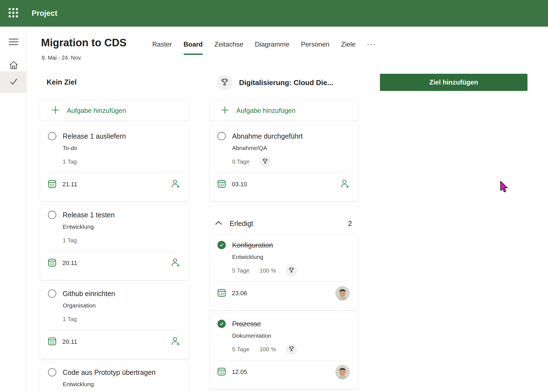 This screenshot has width=548, height=392. What do you see at coordinates (454, 82) in the screenshot?
I see `add-goal-button: Ziel hinzufügen` at bounding box center [454, 82].